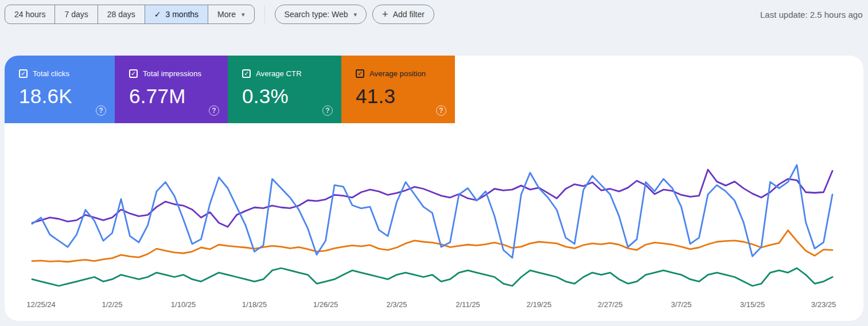  I want to click on date-range-label: 3 months, so click(182, 14).